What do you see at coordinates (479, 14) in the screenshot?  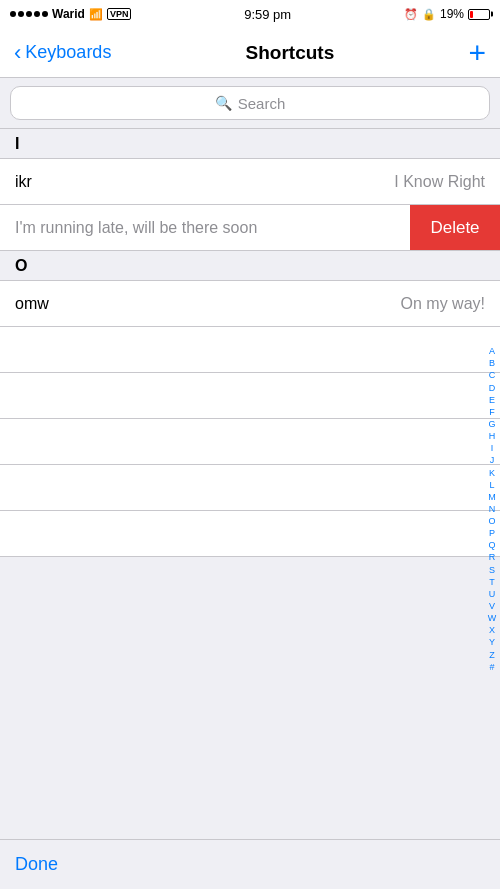 I see `battery-icon` at bounding box center [479, 14].